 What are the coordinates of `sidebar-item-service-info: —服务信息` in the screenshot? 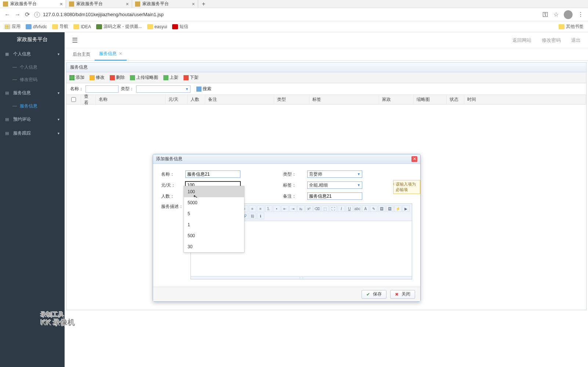 It's located at (32, 106).